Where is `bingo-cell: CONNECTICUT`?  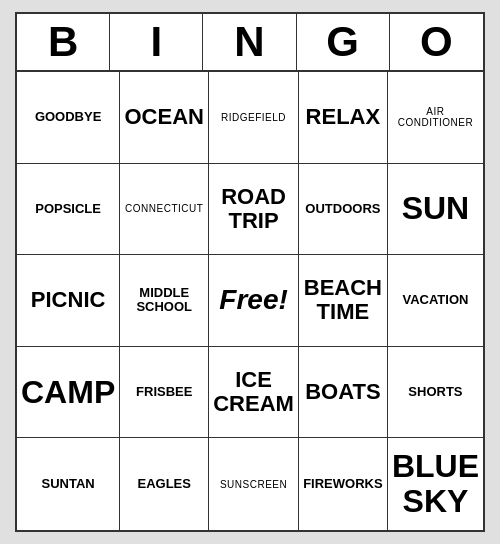
bingo-cell: CONNECTICUT is located at coordinates (164, 210).